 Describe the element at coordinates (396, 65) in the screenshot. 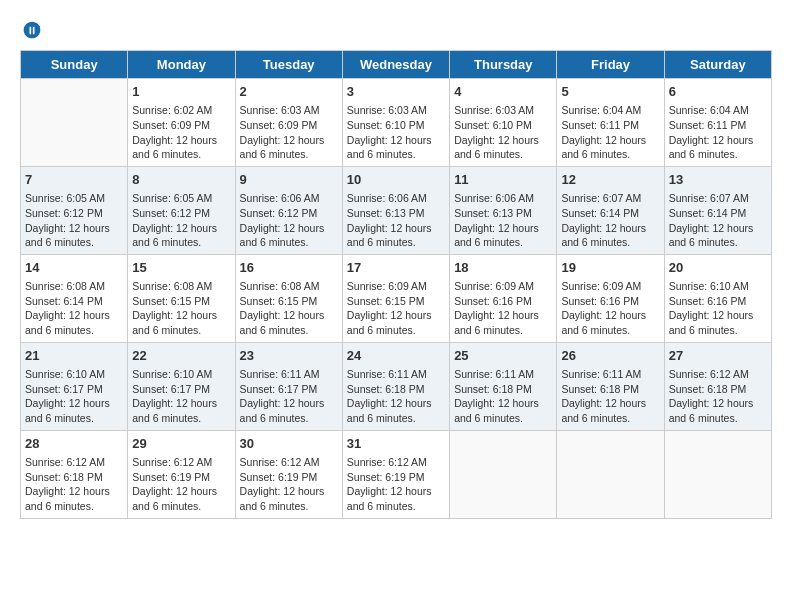

I see `calendar-header-wednesday: Wednesday` at that location.